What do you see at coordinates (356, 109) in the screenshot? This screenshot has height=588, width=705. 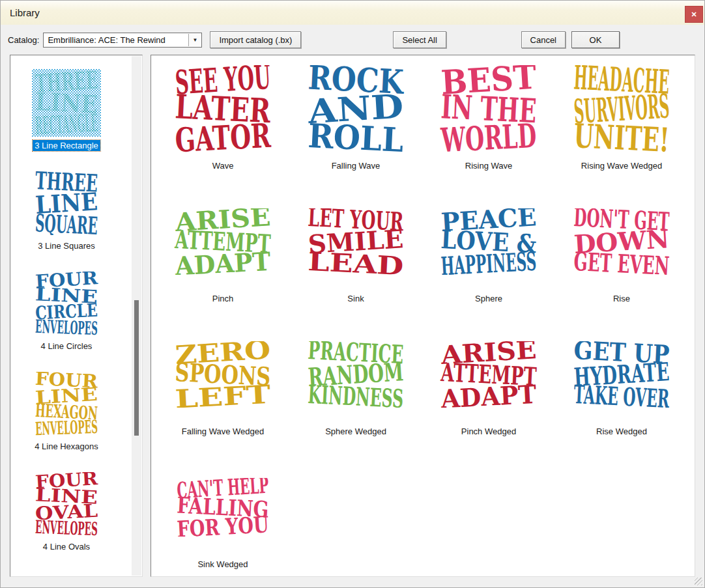 I see `design-box: ROCKANDROLL` at bounding box center [356, 109].